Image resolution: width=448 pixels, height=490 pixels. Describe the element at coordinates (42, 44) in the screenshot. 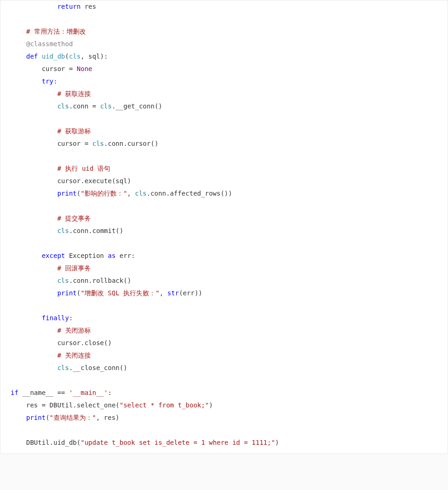

I see `line: @classmethod` at that location.